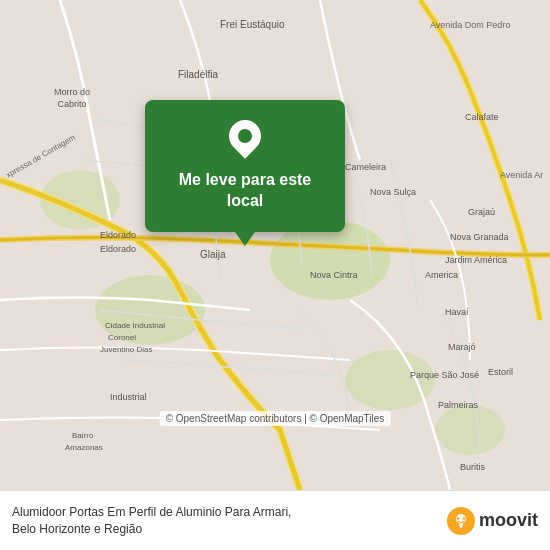 This screenshot has width=550, height=550. I want to click on svg-text: Parque São José, so click(444, 375).